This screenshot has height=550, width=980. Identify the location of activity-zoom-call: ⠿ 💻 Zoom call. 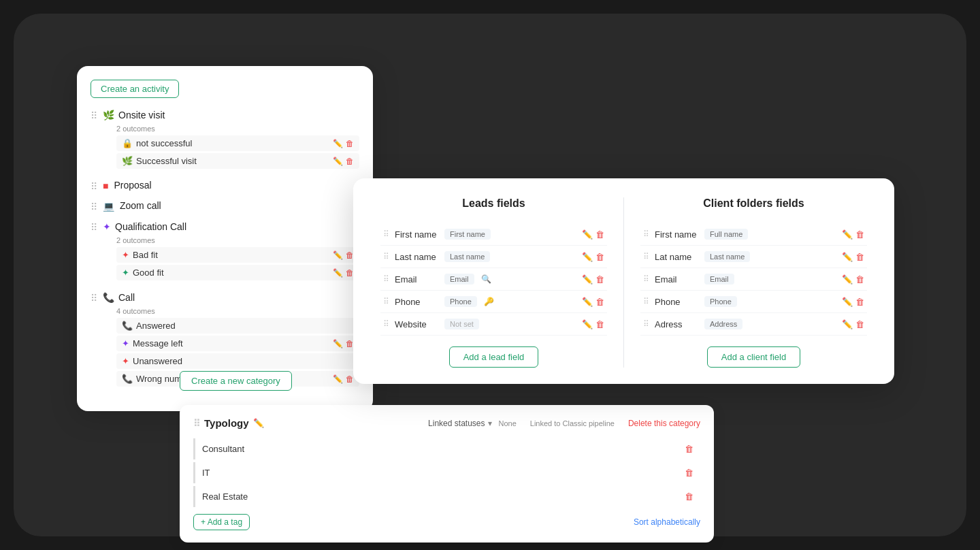
(225, 206).